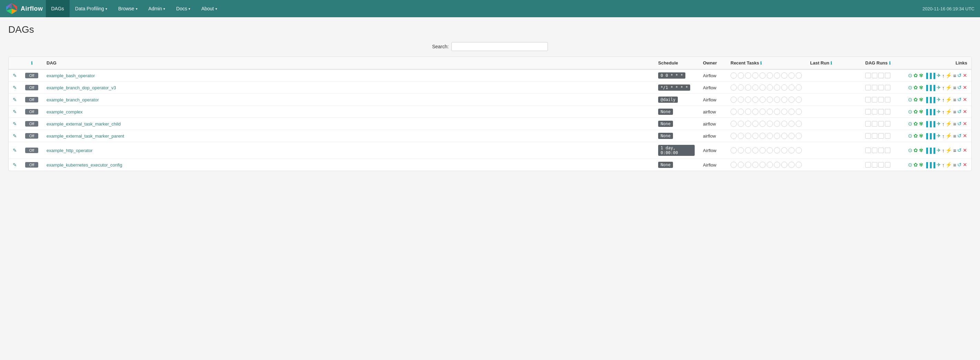  Describe the element at coordinates (81, 88) in the screenshot. I see `dag-link: example_branch_dop_operator_v3` at that location.